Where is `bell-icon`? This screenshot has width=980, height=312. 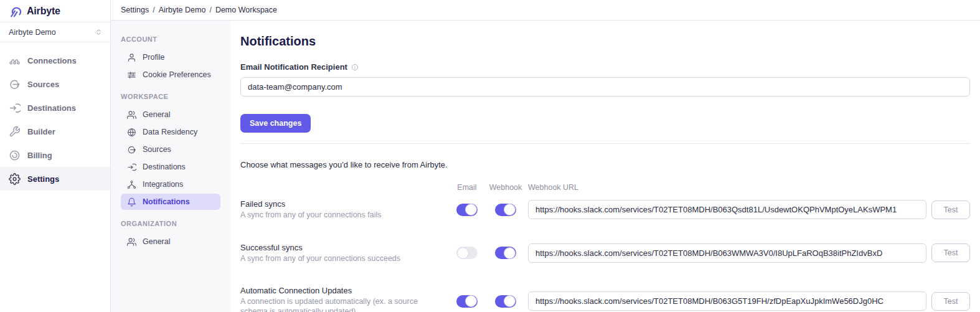
bell-icon is located at coordinates (132, 202).